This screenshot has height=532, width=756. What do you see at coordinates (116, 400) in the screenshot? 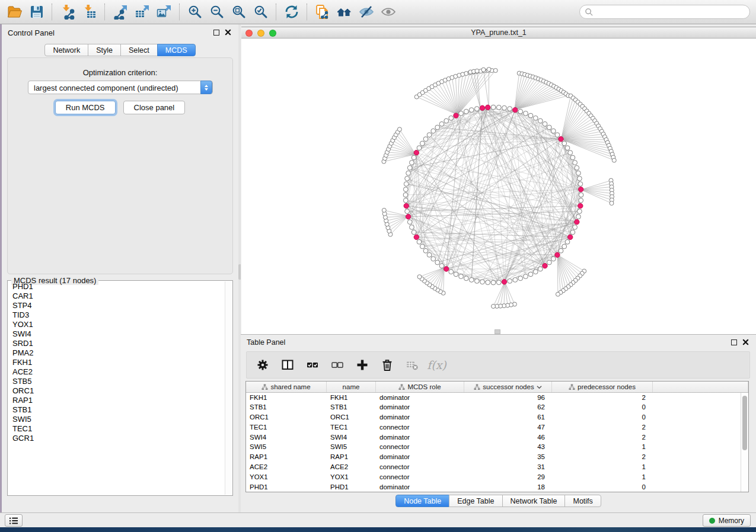
I see `mcds-result-item: RAP1` at bounding box center [116, 400].